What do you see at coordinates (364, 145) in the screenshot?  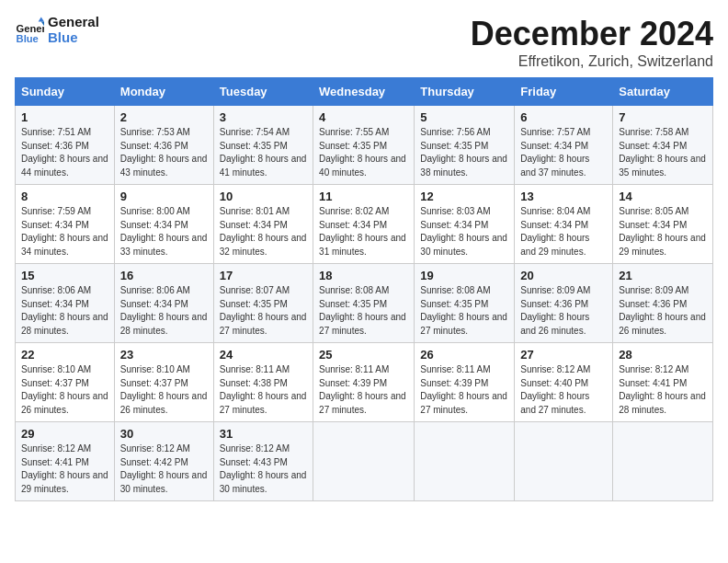 I see `week-row-1: 1Sunrise: 7:51 AMSunset: 4:36 PMDaylight…` at bounding box center [364, 145].